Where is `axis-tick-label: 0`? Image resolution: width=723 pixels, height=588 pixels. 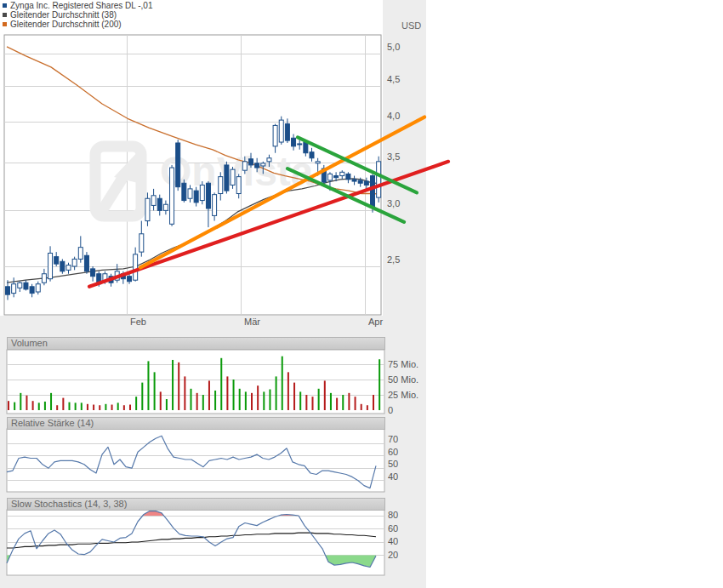 axis-tick-label: 0 is located at coordinates (390, 410).